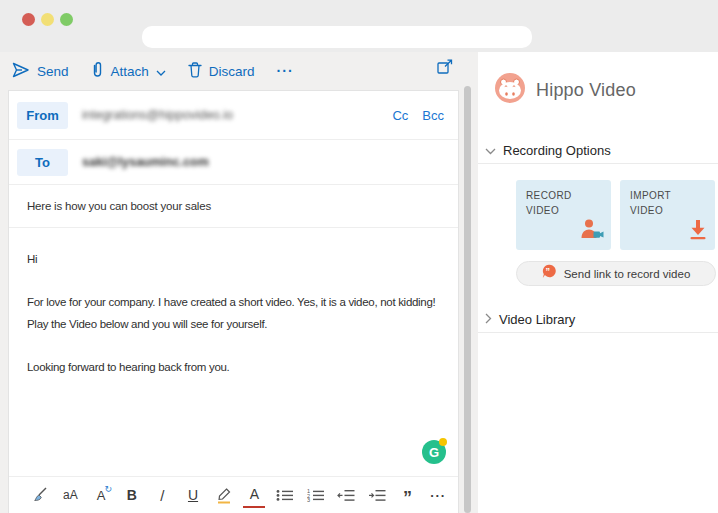 Image resolution: width=718 pixels, height=513 pixels. What do you see at coordinates (359, 26) in the screenshot?
I see `browser-titlebar` at bounding box center [359, 26].